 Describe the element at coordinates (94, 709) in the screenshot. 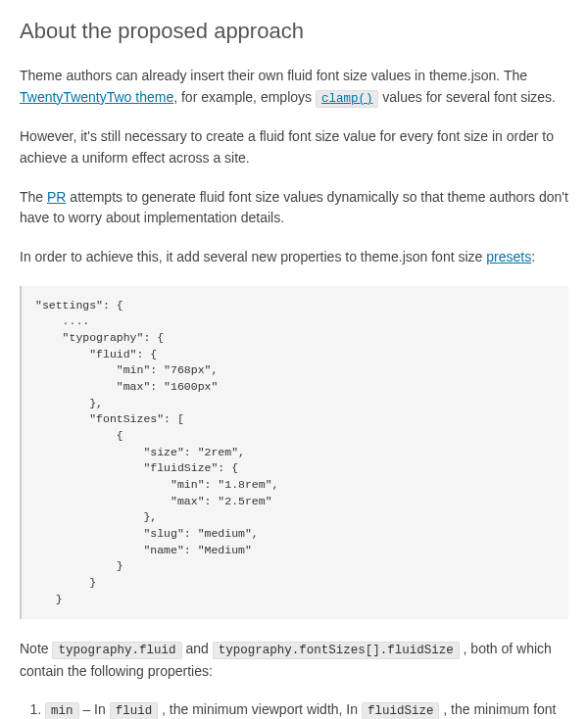

I see `text: – In` at that location.